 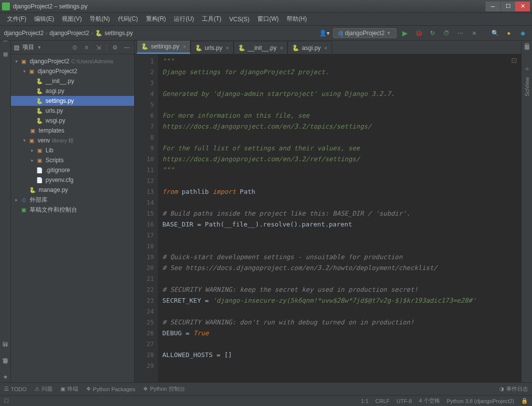 What do you see at coordinates (527, 54) in the screenshot?
I see `tab-database: 数据库` at bounding box center [527, 54].